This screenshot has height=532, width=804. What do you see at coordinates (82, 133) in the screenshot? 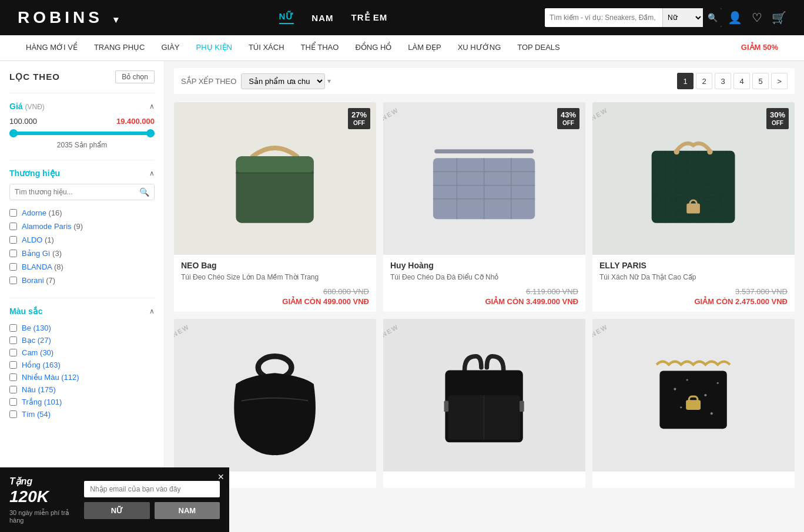
I see `price-slider` at bounding box center [82, 133].